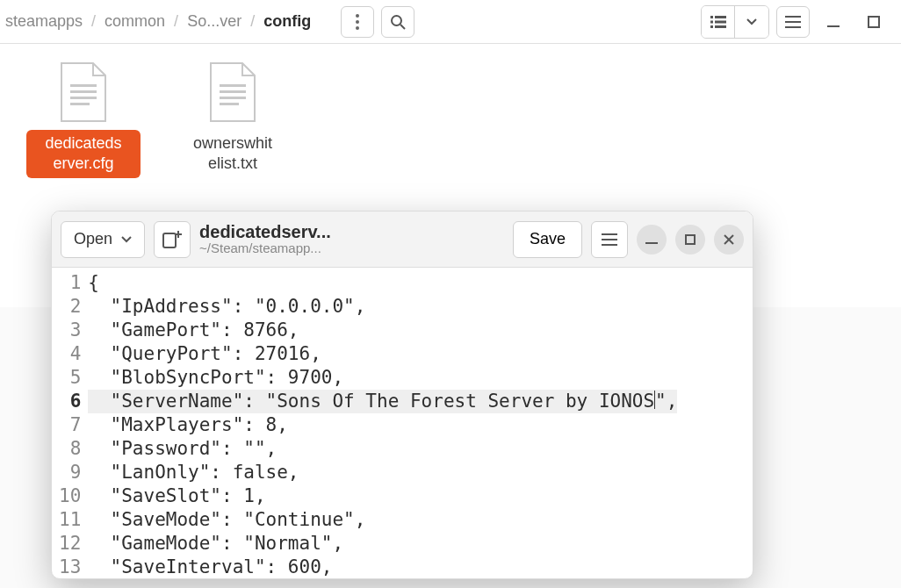 This screenshot has width=901, height=588. What do you see at coordinates (383, 472) in the screenshot?
I see `code-line: "LanOnly": false,` at bounding box center [383, 472].